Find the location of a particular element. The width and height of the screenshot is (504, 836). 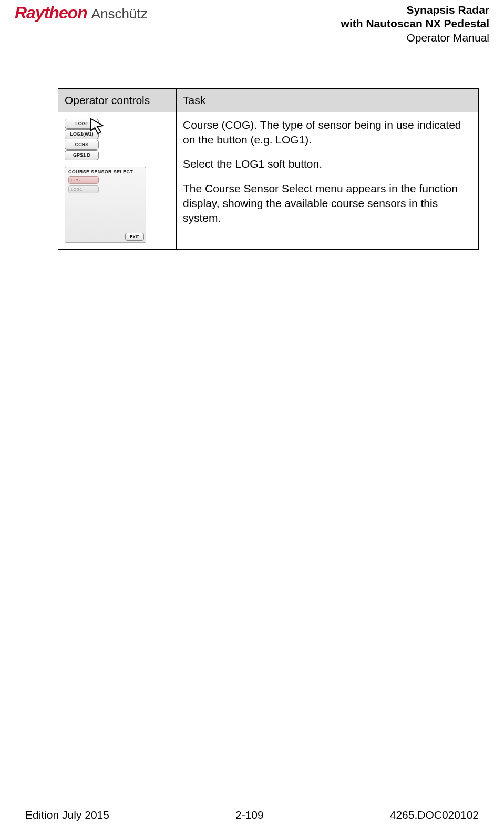

panel-exit-button: EXIT is located at coordinates (135, 236).